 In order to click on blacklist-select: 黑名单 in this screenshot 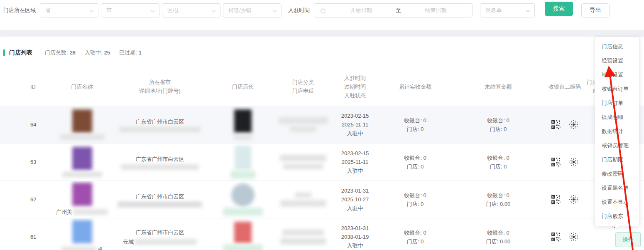, I will do `click(507, 10)`.